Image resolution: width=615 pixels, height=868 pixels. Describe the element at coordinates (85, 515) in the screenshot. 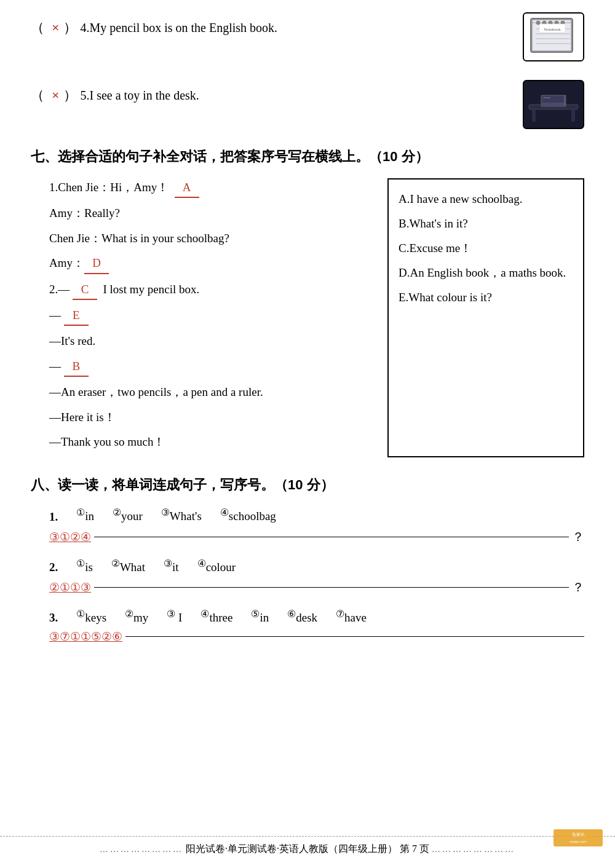

I see `word-1-1: ①in` at that location.